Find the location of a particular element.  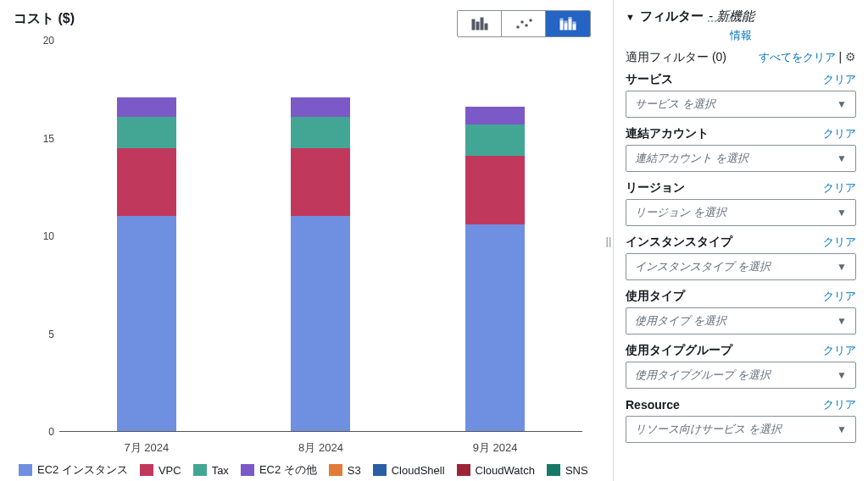

legend-item: CloudWatch is located at coordinates (496, 470).